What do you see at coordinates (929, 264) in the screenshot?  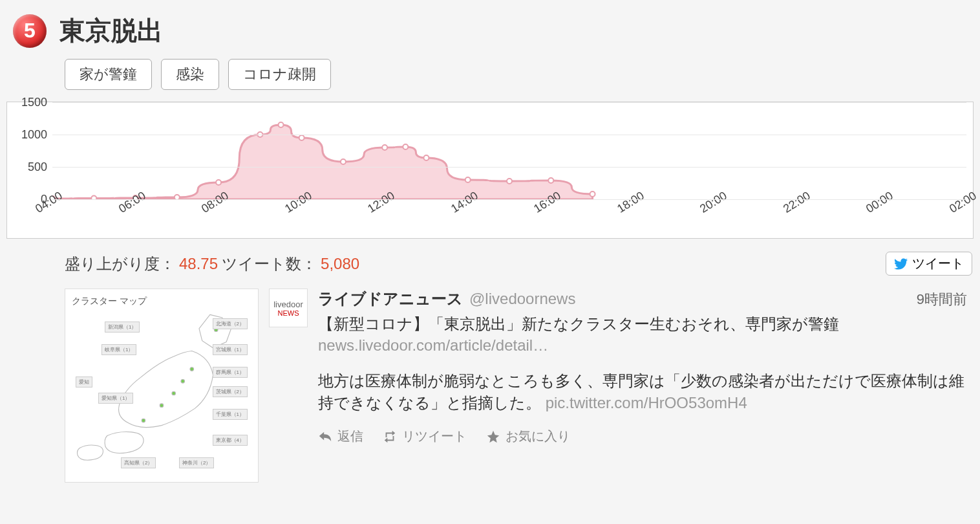 I see `tweet-button: ツイート` at bounding box center [929, 264].